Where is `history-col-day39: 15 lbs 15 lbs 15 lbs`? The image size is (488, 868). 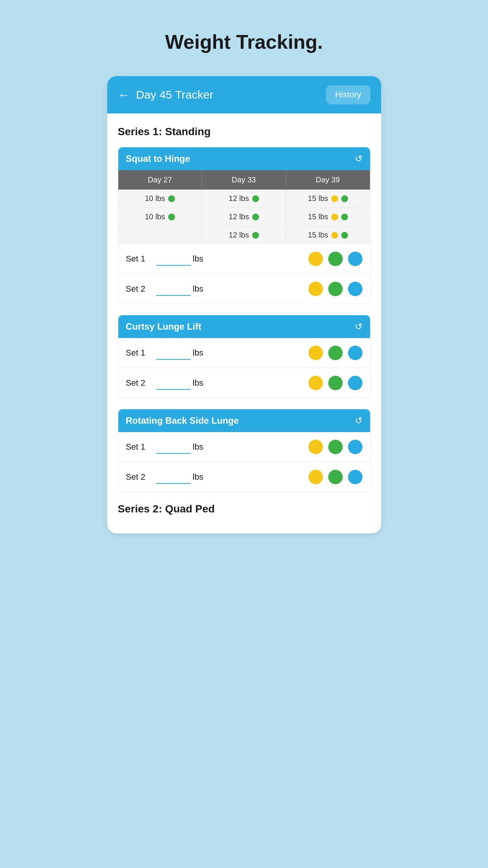 history-col-day39: 15 lbs 15 lbs 15 lbs is located at coordinates (328, 217).